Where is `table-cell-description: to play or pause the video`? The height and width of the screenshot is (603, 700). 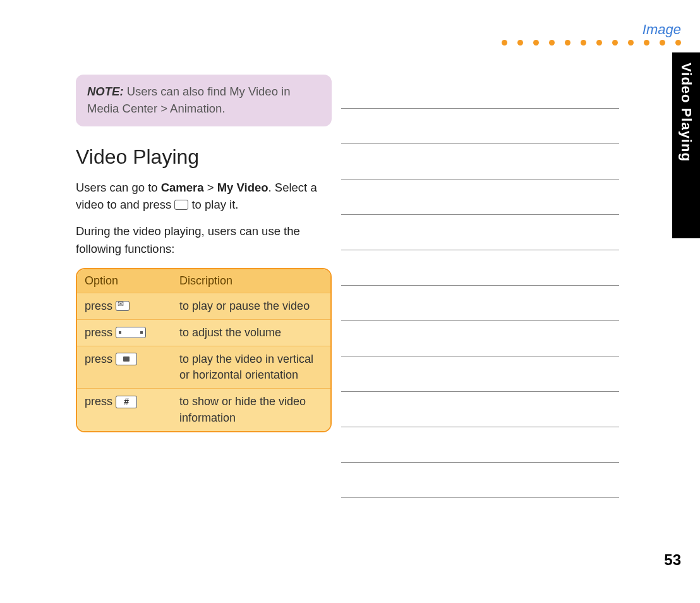
table-cell-description: to play or pause the video is located at coordinates (251, 306).